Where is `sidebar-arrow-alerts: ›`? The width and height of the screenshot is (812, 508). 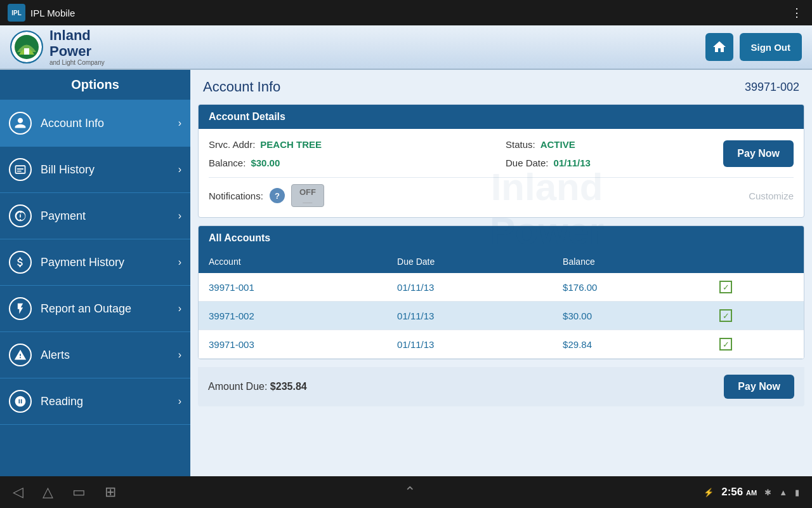 sidebar-arrow-alerts: › is located at coordinates (180, 355).